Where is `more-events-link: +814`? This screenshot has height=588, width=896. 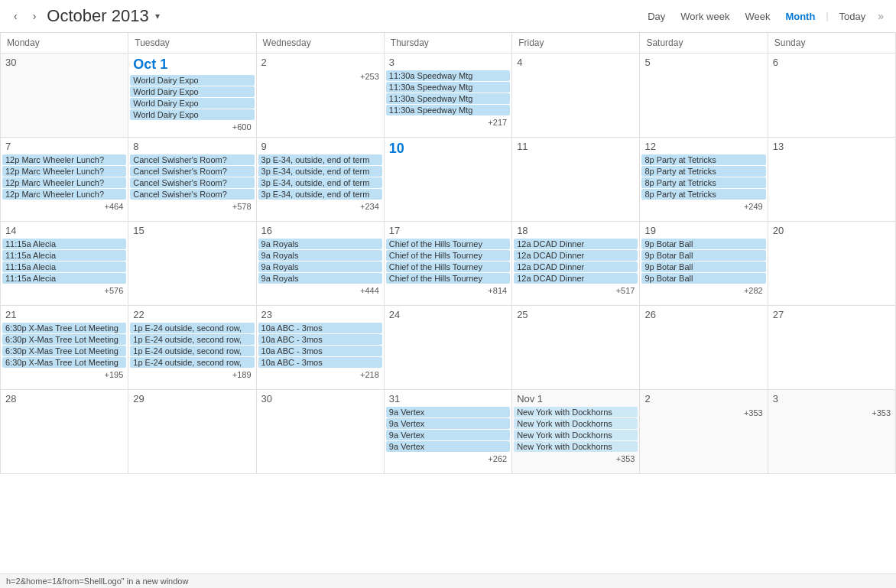 more-events-link: +814 is located at coordinates (448, 291).